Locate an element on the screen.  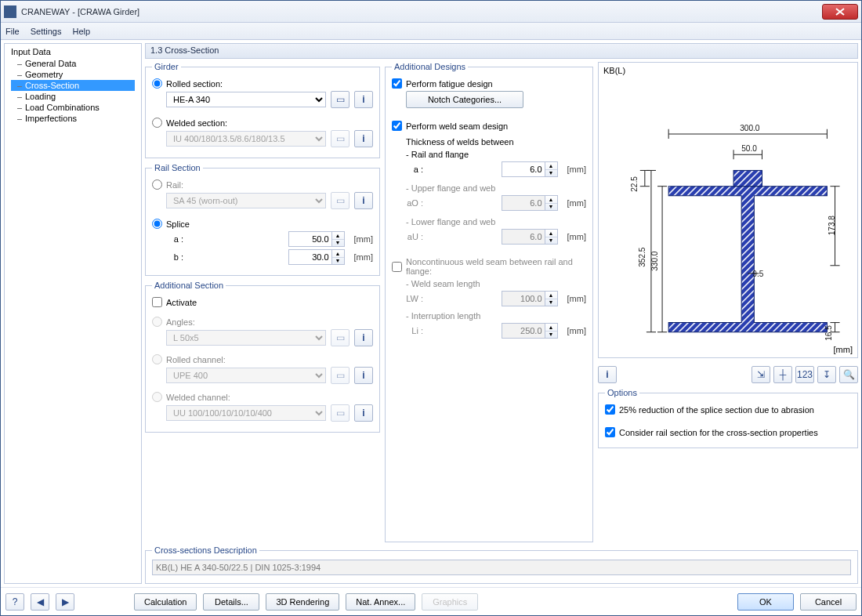
check-weldseam: Perform weld seam design is located at coordinates (489, 125).